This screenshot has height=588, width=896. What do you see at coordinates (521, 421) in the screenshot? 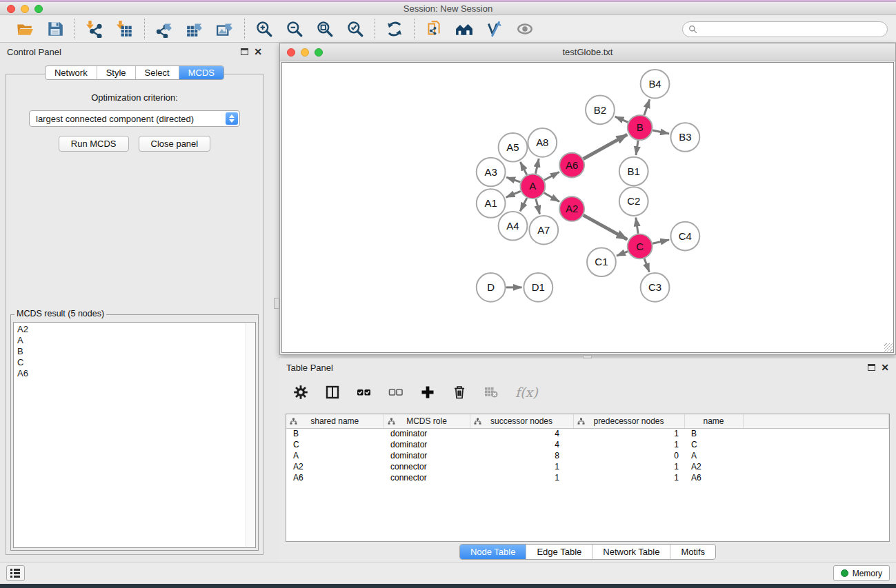
I see `column-header-successor-nodes: successor nodes` at bounding box center [521, 421].